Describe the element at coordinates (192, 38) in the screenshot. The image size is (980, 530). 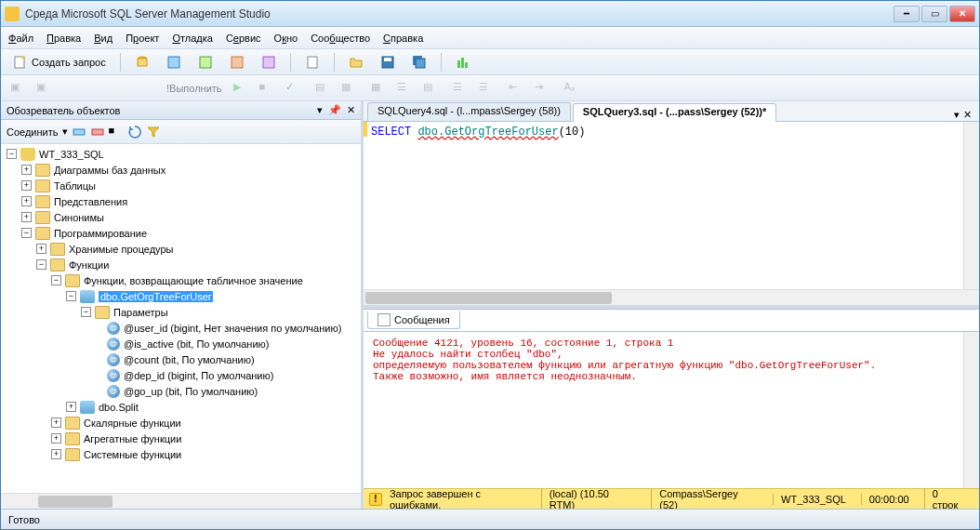
I see `menu-debug: Отладка` at that location.